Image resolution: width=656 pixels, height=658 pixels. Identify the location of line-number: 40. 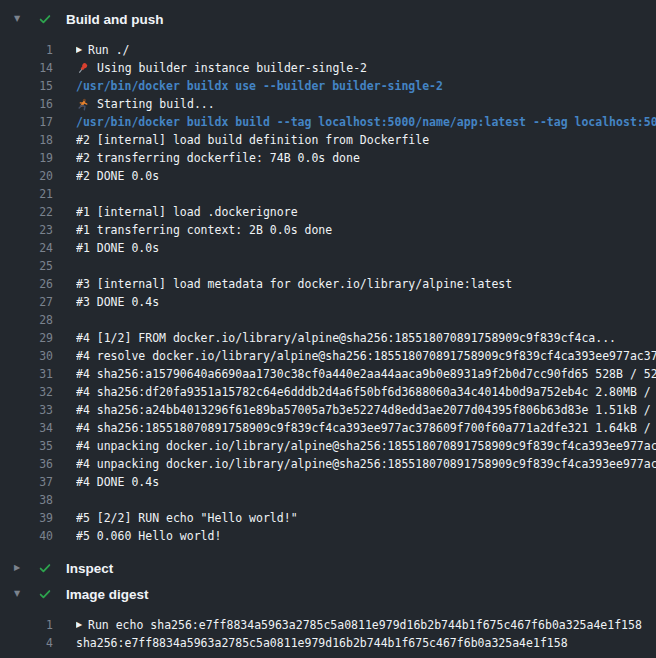
(26, 536).